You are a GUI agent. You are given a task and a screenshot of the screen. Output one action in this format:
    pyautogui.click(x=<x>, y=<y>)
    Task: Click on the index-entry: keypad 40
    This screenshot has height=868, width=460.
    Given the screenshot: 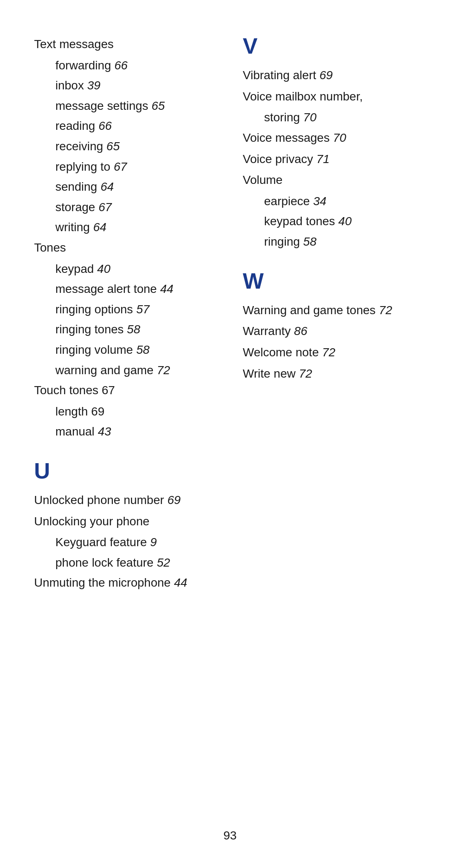 What is the action you would take?
    pyautogui.click(x=126, y=269)
    